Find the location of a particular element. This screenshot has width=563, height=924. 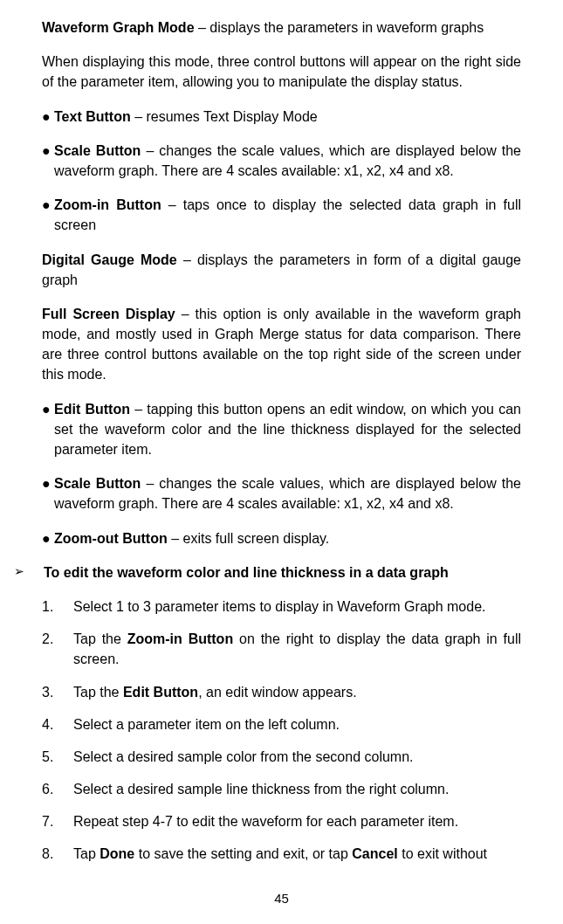

bullet-edit-button: ● Edit Button – tapping this button open… is located at coordinates (281, 430).